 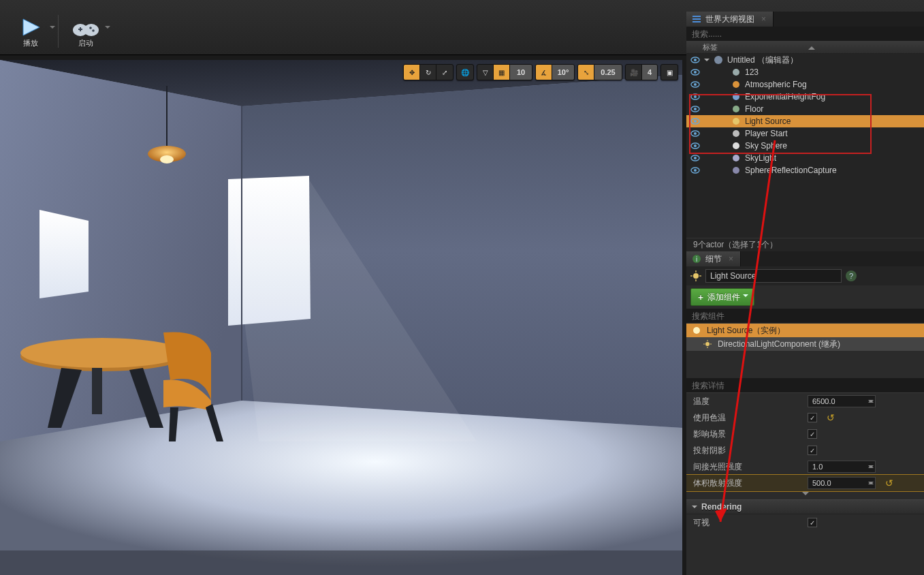 What do you see at coordinates (768, 121) in the screenshot?
I see `outliner-item-label: Light Source` at bounding box center [768, 121].